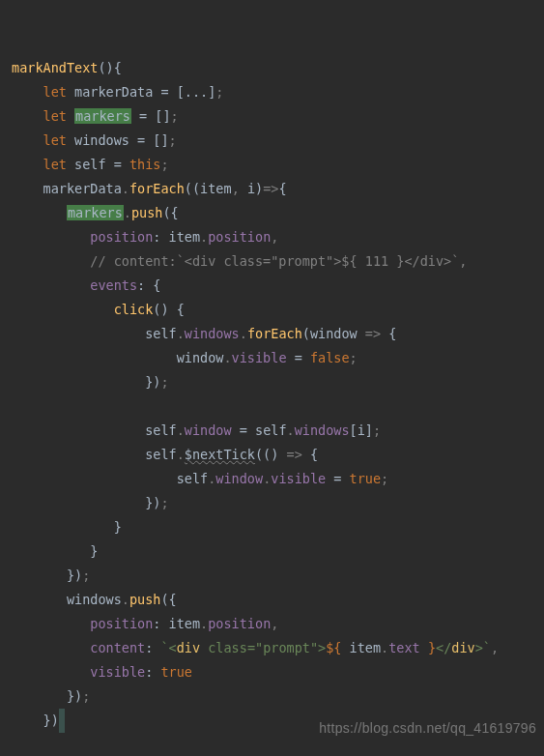 The width and height of the screenshot is (544, 756). I want to click on code-line: content: `<div class="prompt">${ item.te…, so click(255, 648).